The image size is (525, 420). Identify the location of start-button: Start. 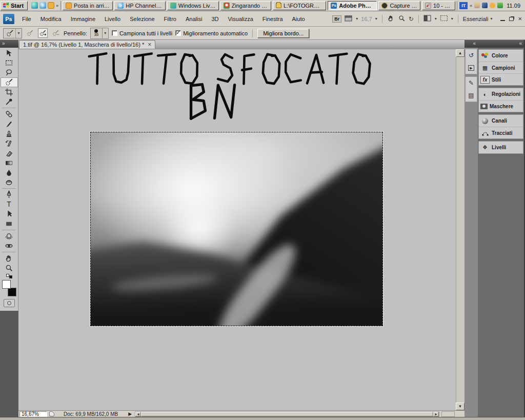
(14, 6).